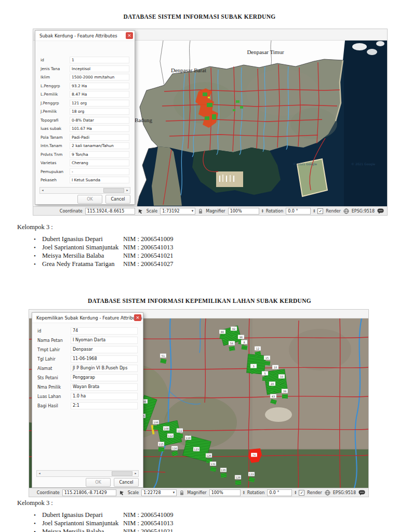  I want to click on attribute-value-field: 18 org, so click(100, 111).